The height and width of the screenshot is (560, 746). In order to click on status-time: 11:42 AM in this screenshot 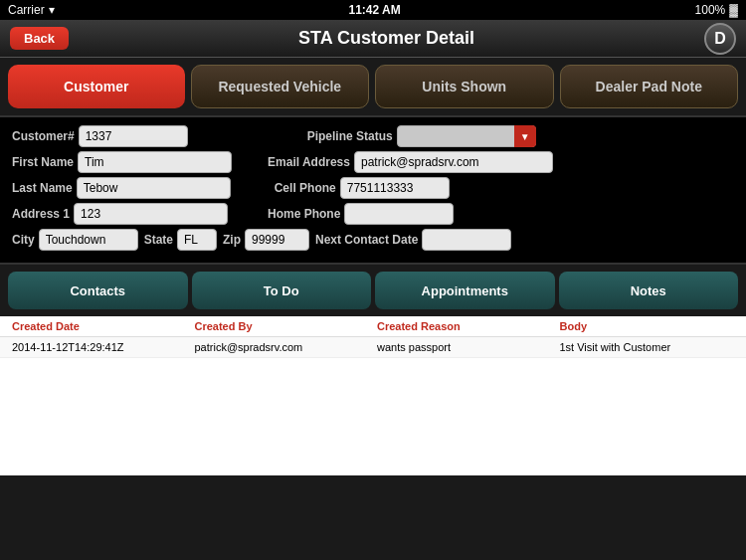, I will do `click(374, 10)`.